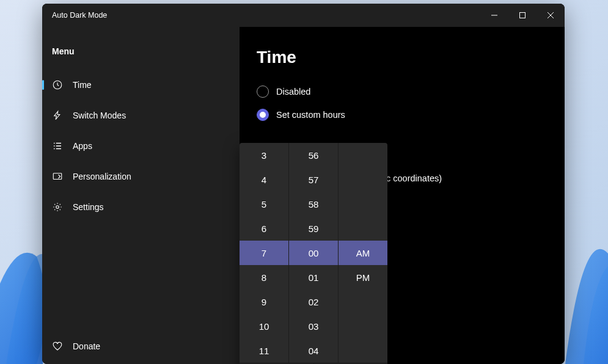 The image size is (608, 364). I want to click on sidebar-item-label: Settings, so click(88, 207).